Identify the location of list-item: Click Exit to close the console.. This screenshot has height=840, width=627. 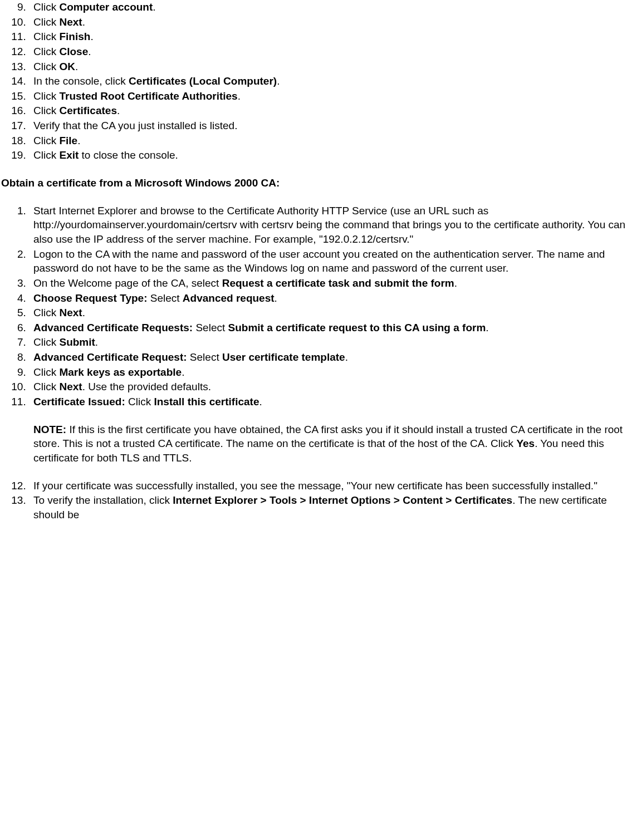
(328, 155).